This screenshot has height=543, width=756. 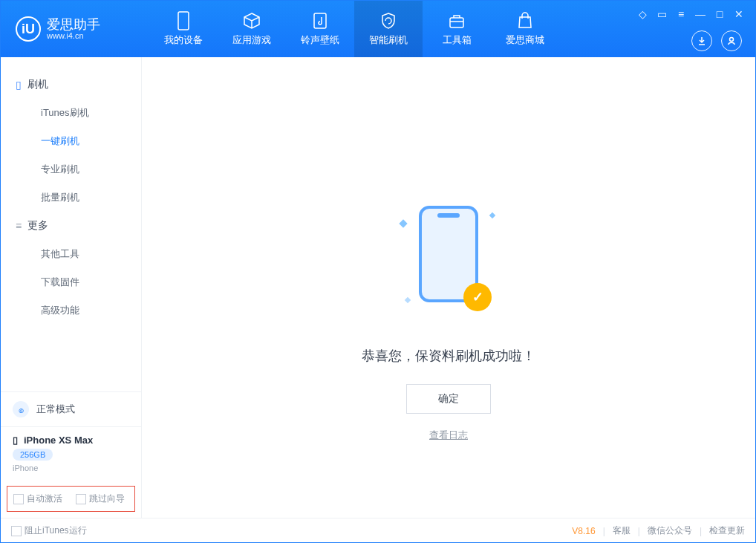 I want to click on tab-label: 爱思商城, so click(x=525, y=40).